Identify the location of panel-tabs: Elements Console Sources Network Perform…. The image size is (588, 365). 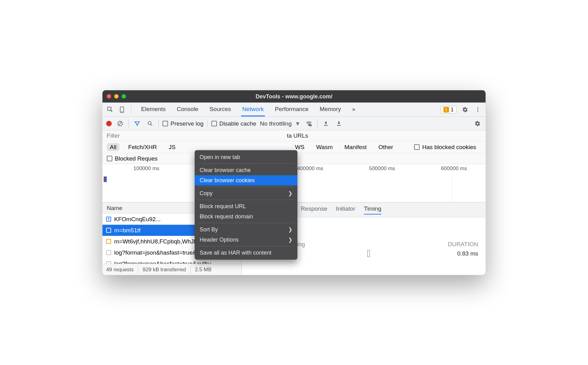
(248, 110).